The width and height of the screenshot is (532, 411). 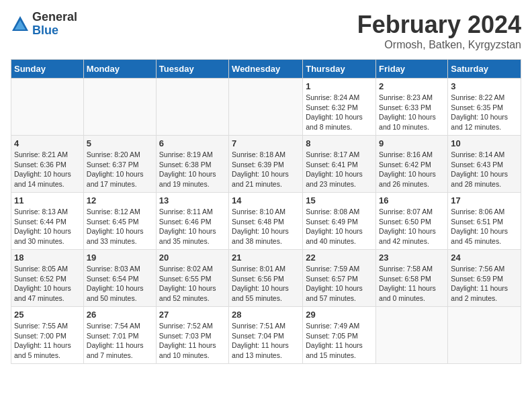 What do you see at coordinates (484, 283) in the screenshot?
I see `day-info: Sunrise: 7:56 AM Sunset: 6:59 PM Dayligh…` at bounding box center [484, 283].